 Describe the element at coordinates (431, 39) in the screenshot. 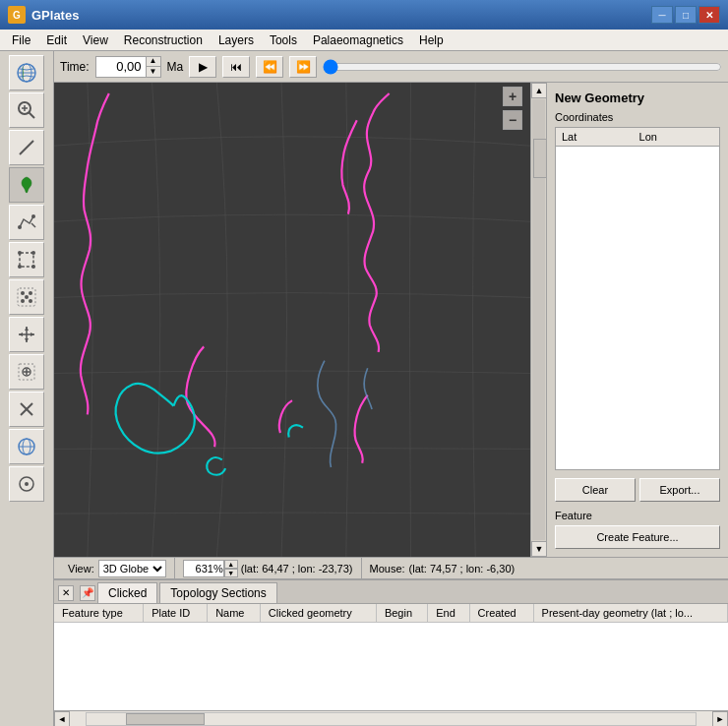

I see `menu-help: Help` at that location.